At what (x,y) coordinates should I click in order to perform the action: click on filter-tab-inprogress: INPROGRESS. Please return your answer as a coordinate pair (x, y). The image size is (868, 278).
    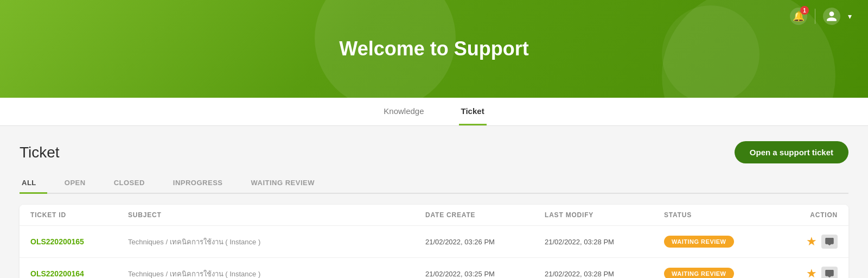
    Looking at the image, I should click on (202, 184).